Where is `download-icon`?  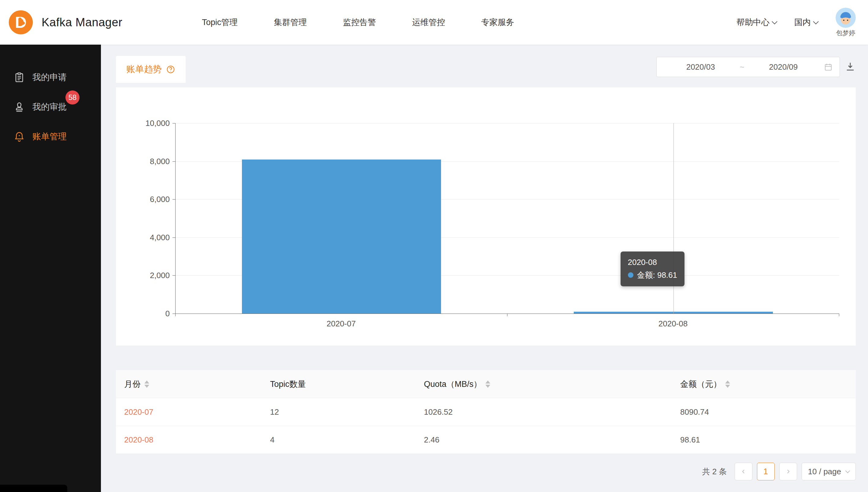
download-icon is located at coordinates (850, 67).